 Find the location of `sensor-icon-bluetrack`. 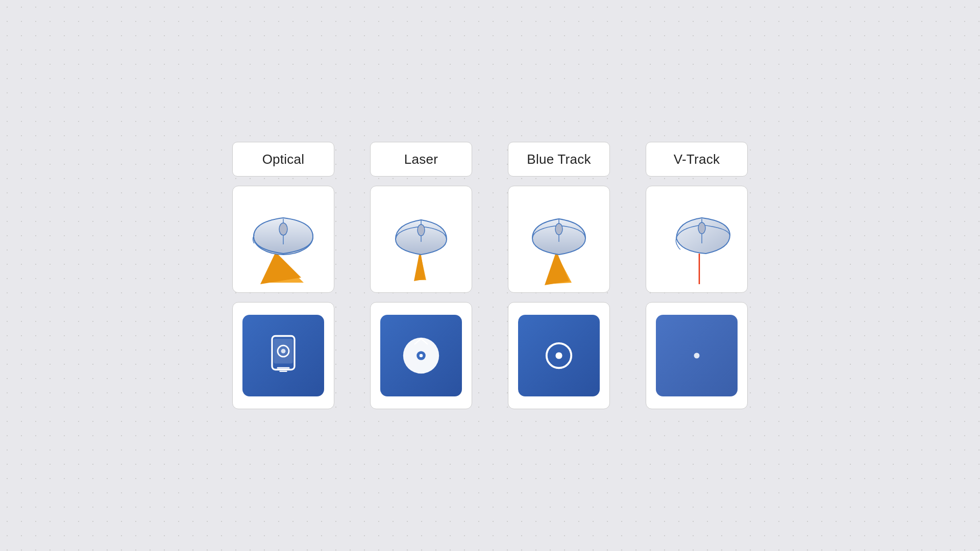

sensor-icon-bluetrack is located at coordinates (559, 356).